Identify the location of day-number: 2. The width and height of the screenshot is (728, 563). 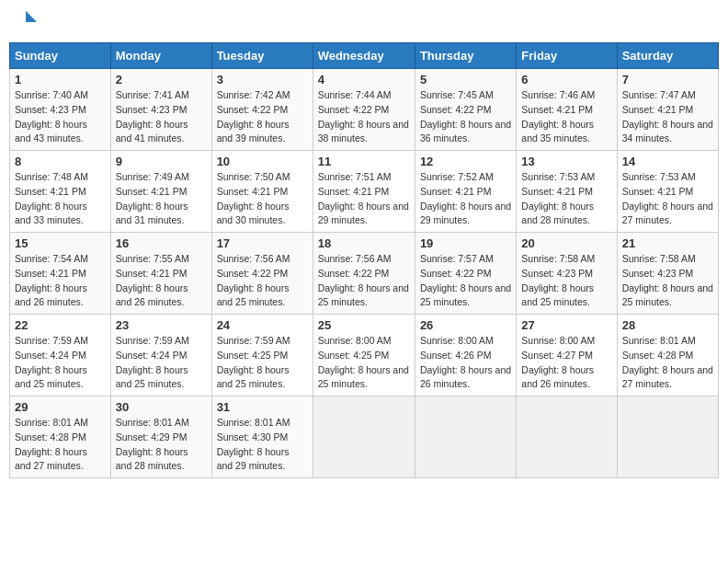
(162, 79).